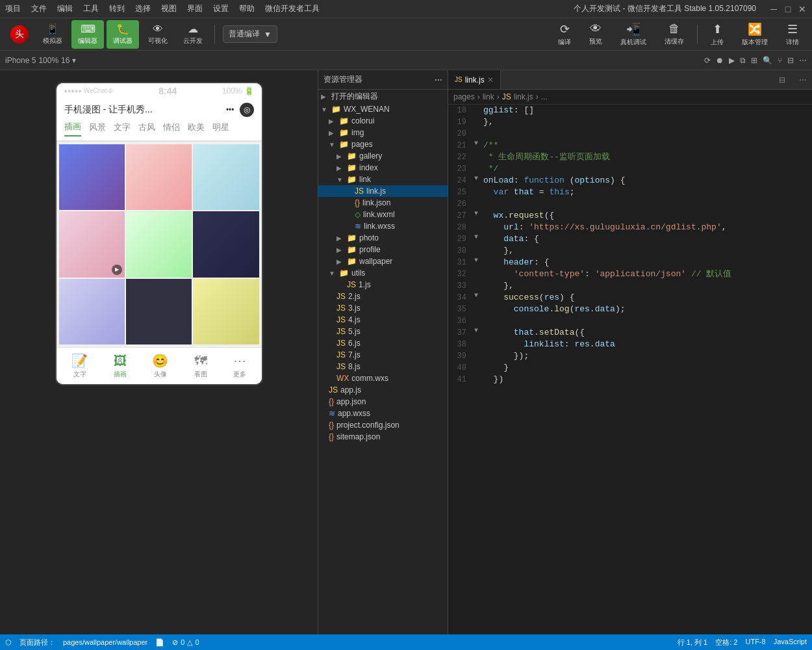 The width and height of the screenshot is (812, 650). What do you see at coordinates (53, 34) in the screenshot?
I see `simulator-button: 📱 模拟器` at bounding box center [53, 34].